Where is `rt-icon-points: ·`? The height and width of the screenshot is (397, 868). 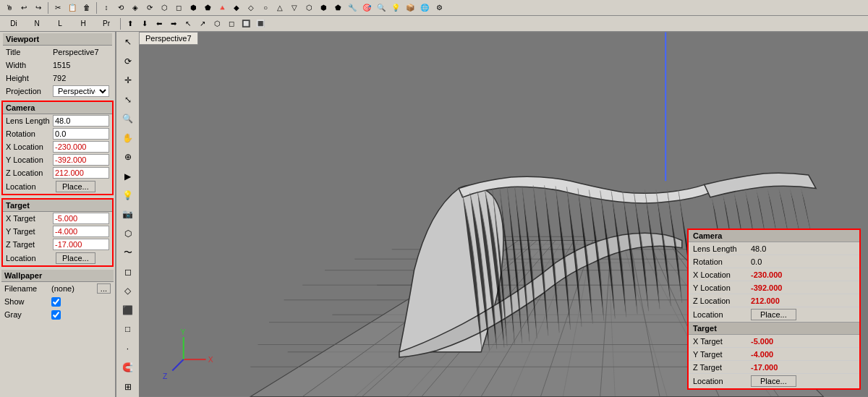 rt-icon-points: · is located at coordinates (128, 349).